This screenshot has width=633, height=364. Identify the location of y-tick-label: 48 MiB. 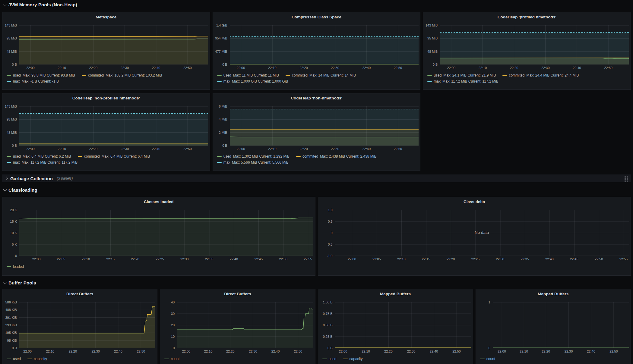
(12, 52).